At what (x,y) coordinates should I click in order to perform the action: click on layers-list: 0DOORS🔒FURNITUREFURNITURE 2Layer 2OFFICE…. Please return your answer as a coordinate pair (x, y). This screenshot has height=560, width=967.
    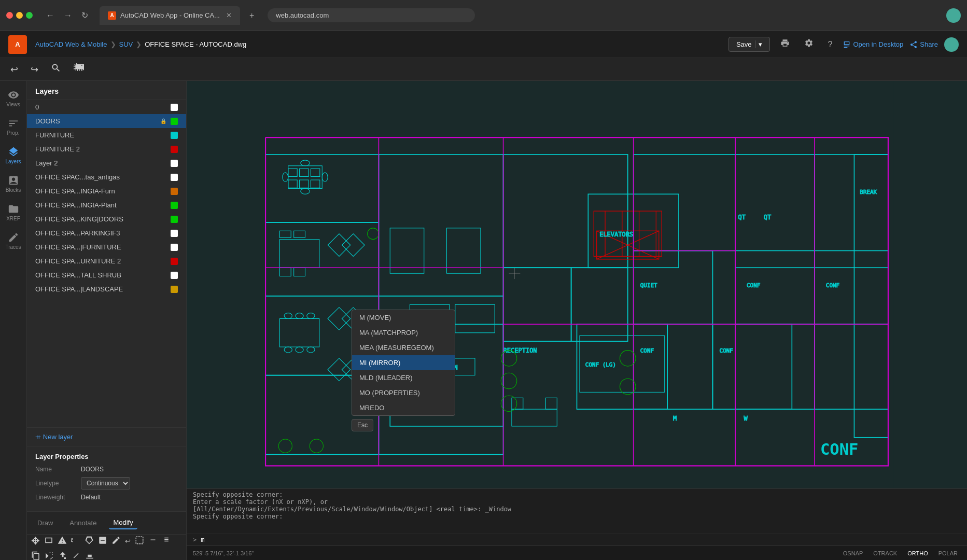
    Looking at the image, I should click on (107, 263).